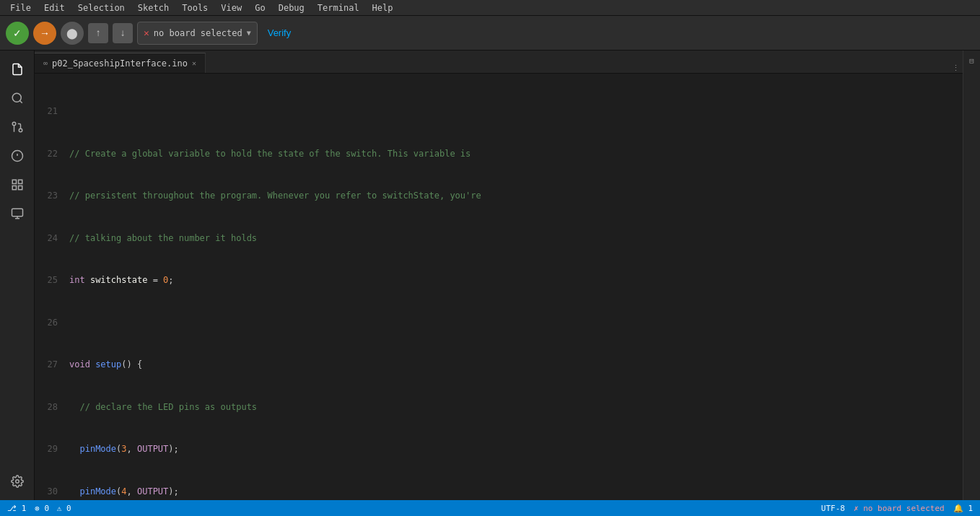  What do you see at coordinates (198, 33) in the screenshot?
I see `board-selector: ✕ no board selected ▼` at bounding box center [198, 33].